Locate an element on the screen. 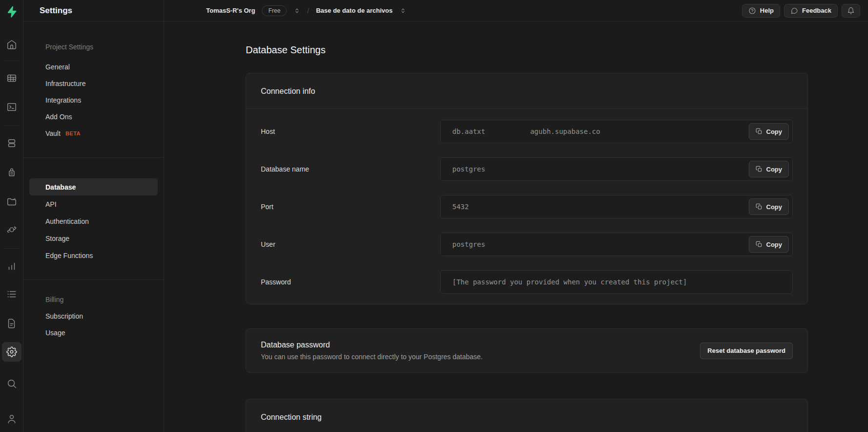  topbar-actions: Help Feedback is located at coordinates (801, 11).